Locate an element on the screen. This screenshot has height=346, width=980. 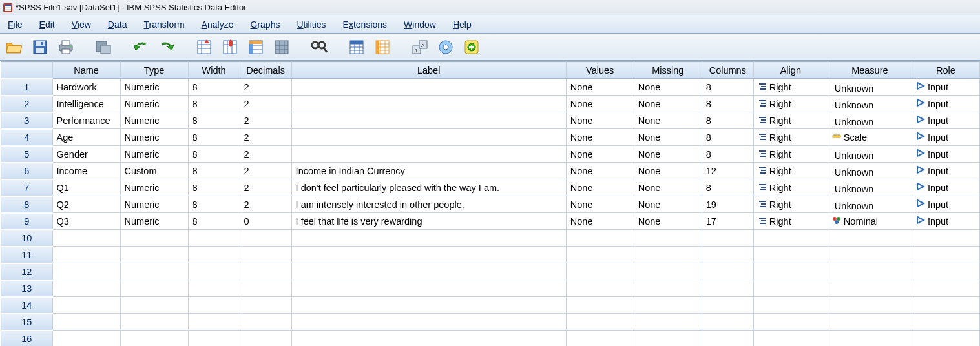
weight-cases-icon is located at coordinates (446, 47).